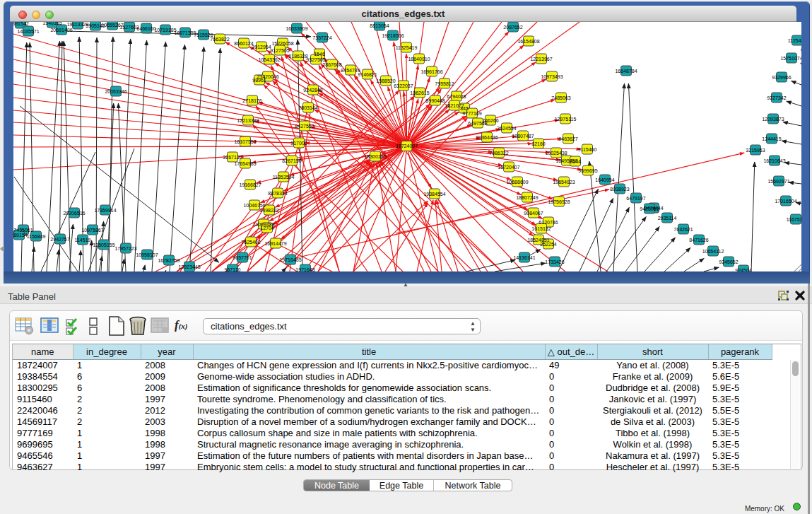  What do you see at coordinates (407, 146) in the screenshot?
I see `svg-text: 18724007` at bounding box center [407, 146].